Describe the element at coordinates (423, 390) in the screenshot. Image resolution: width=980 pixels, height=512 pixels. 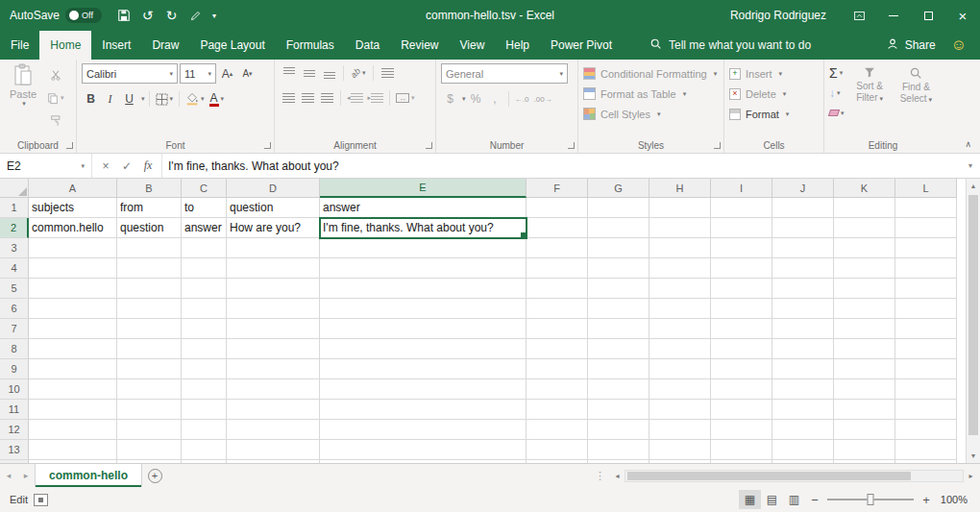
I see `cell-E10` at that location.